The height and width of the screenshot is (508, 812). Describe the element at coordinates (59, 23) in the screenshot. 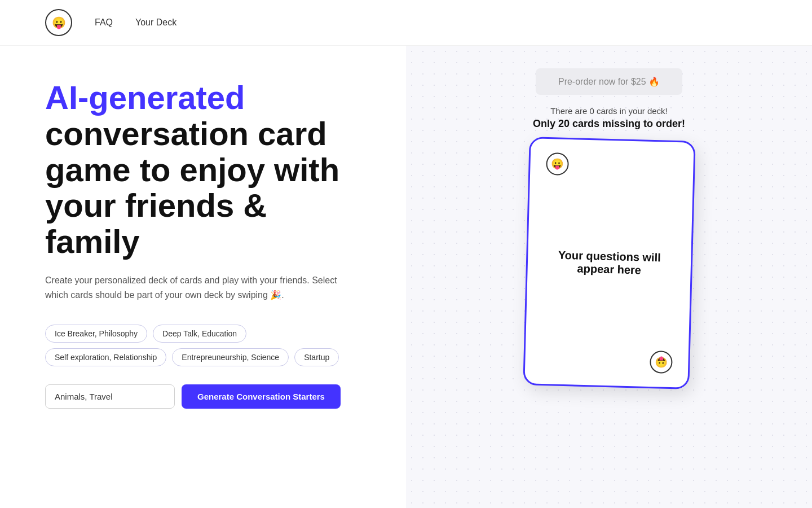

I see `logo-emoji: 😛` at that location.